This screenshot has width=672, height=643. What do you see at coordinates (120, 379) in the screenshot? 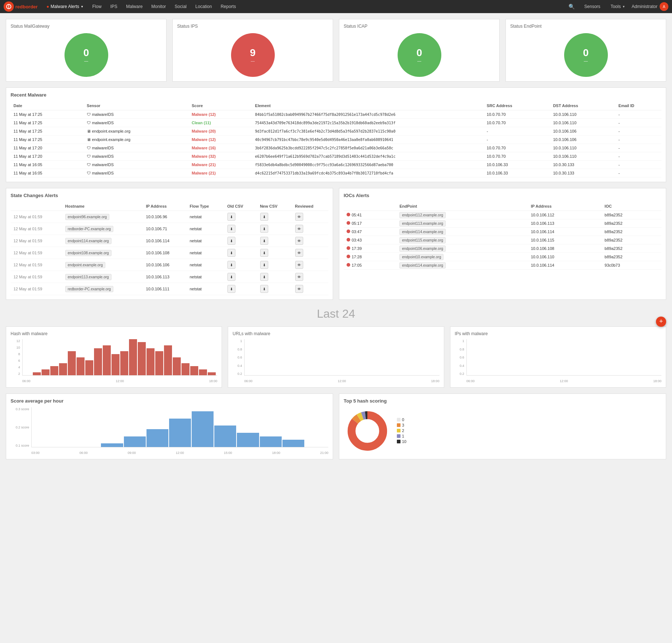
I see `hash-x-labels: 06:00 12:00 18:00` at bounding box center [120, 379].